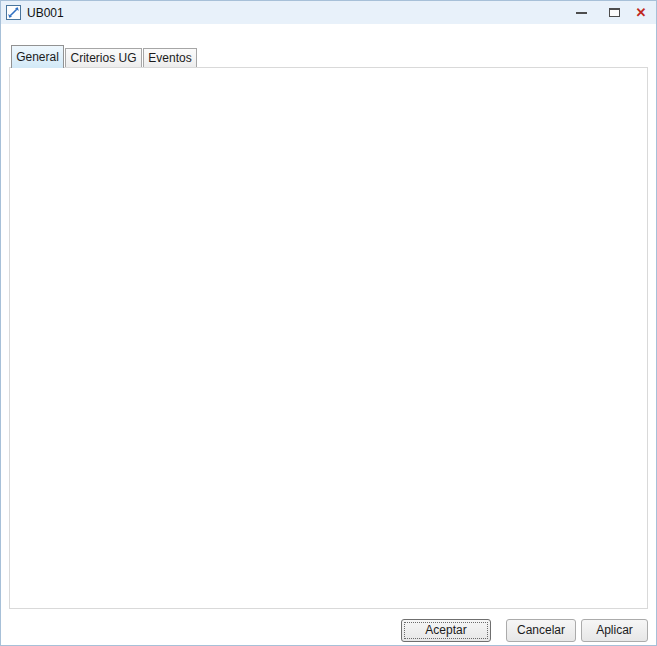 The image size is (657, 646). What do you see at coordinates (170, 58) in the screenshot?
I see `tab-eventos: Eventos` at bounding box center [170, 58].